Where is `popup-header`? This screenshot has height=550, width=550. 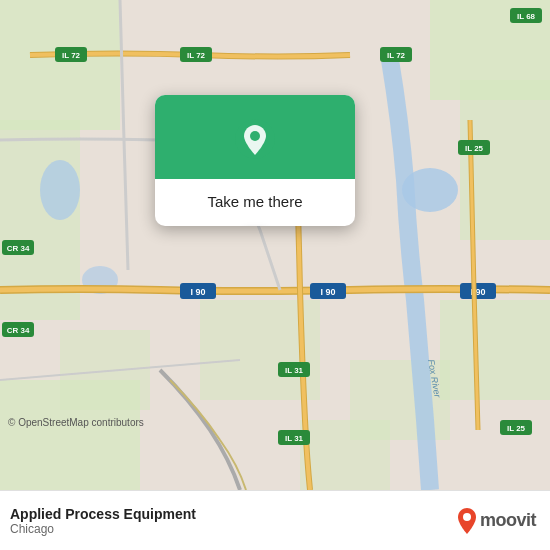 popup-header is located at coordinates (255, 137).